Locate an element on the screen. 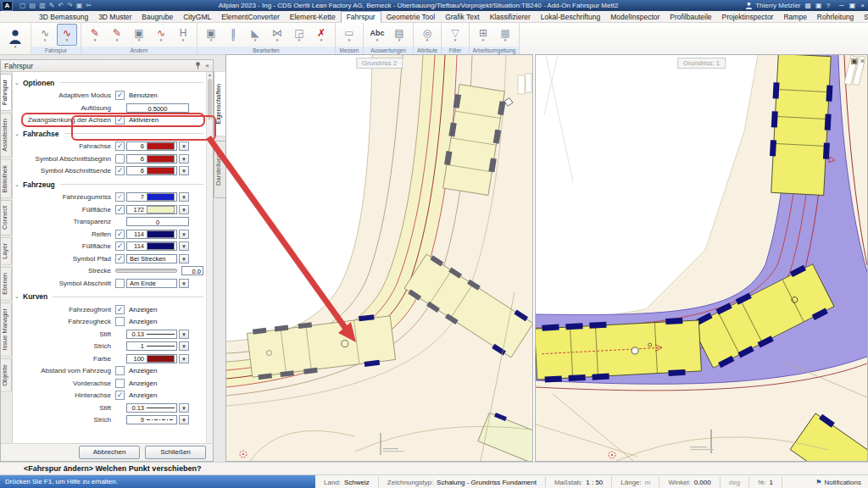  text-report-icon: Abc▾ is located at coordinates (377, 35).